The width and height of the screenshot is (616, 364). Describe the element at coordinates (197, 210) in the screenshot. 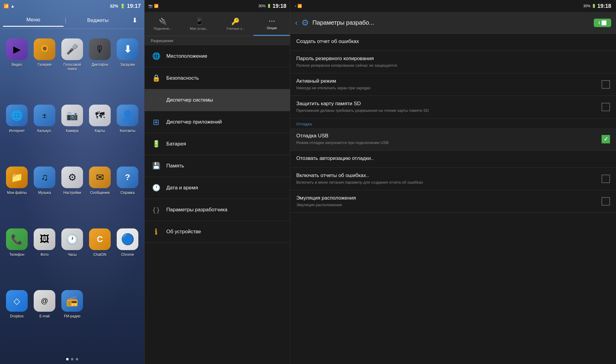

I see `developer-label: Параметры разработчика` at that location.